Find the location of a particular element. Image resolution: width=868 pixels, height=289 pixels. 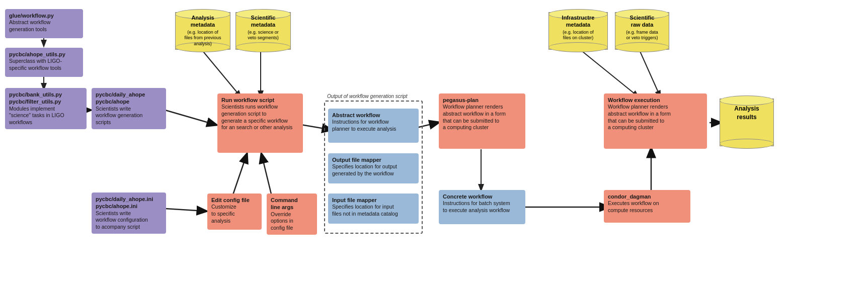

analysis-metadata-subtitle: (e.g. location offiles from previousanal… is located at coordinates (203, 38).